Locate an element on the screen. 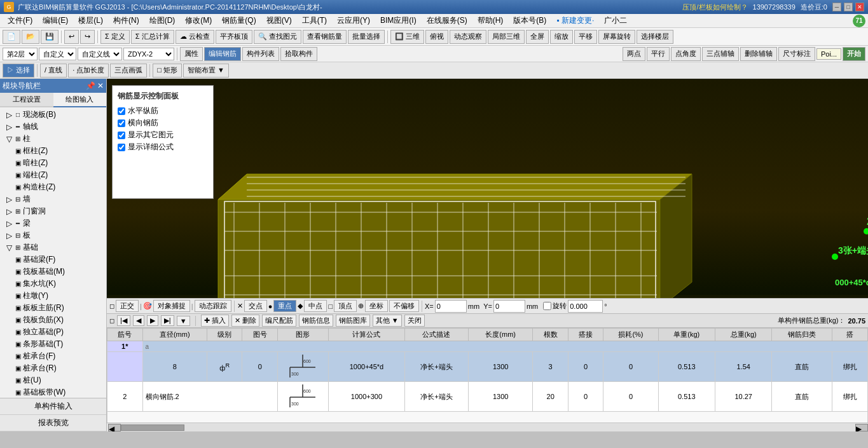  custom-select: 自定义 is located at coordinates (57, 54).